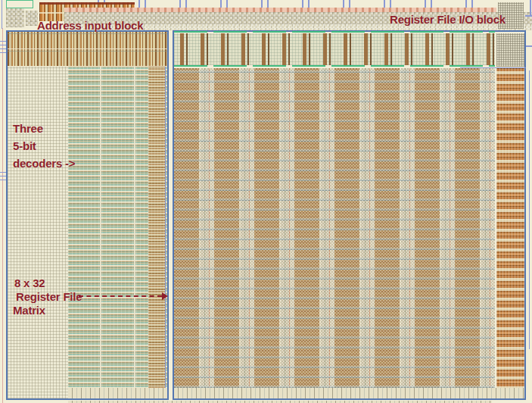 The width and height of the screenshot is (532, 403). Describe the element at coordinates (448, 20) in the screenshot. I see `register-file-io-block-label: Register File I/O block` at that location.